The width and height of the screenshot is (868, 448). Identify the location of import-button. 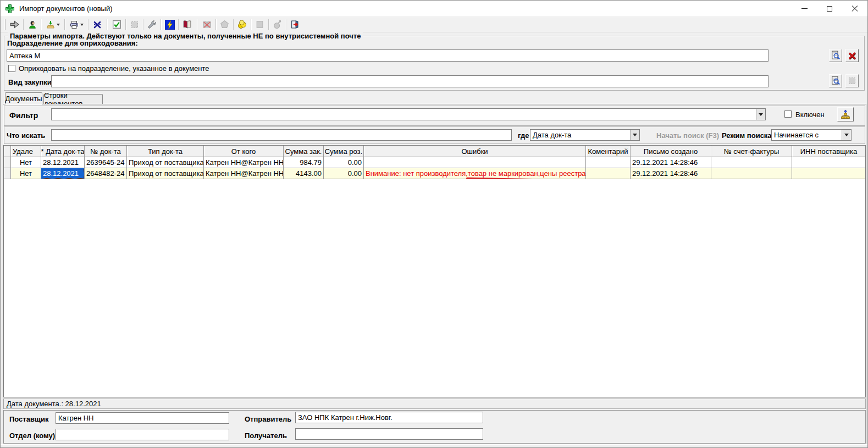
(53, 25).